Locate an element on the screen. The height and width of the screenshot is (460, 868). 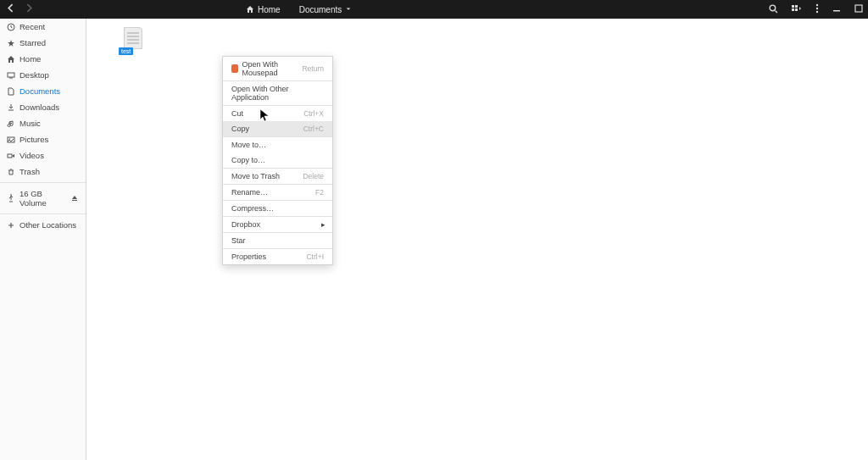
star-icon is located at coordinates (11, 43).